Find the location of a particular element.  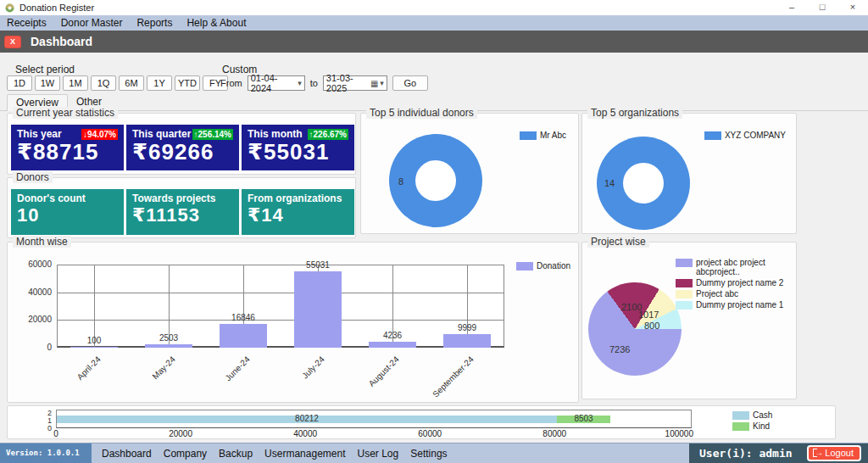

donors-panel: Donors Donor's count10Towards projects₹1… is located at coordinates (181, 208).